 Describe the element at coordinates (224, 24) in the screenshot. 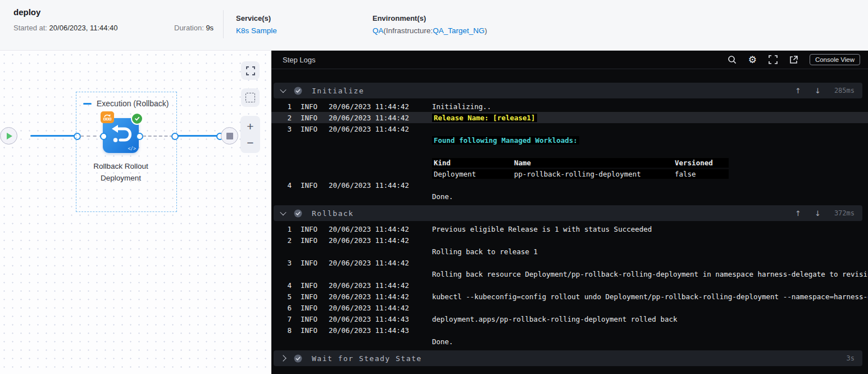

I see `header-divider` at that location.